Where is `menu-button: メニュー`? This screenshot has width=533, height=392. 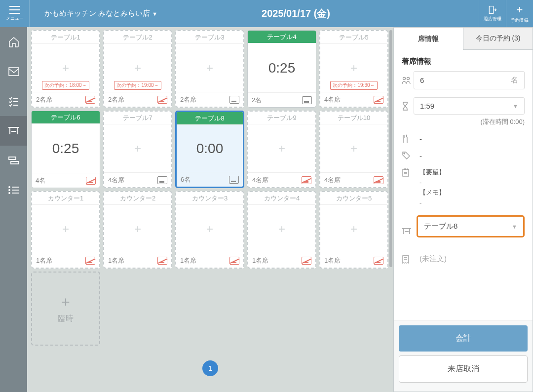 menu-button: メニュー is located at coordinates (15, 14).